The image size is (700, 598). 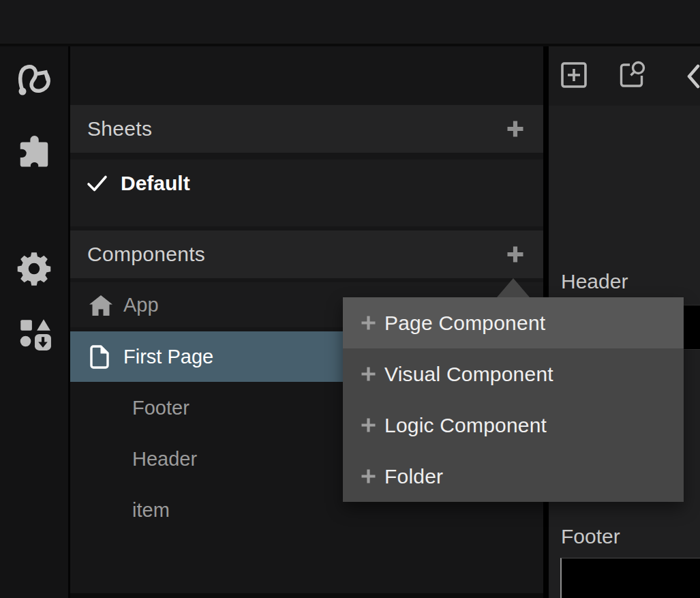 I want to click on menu-item-visual-component: Visual Component, so click(x=513, y=374).